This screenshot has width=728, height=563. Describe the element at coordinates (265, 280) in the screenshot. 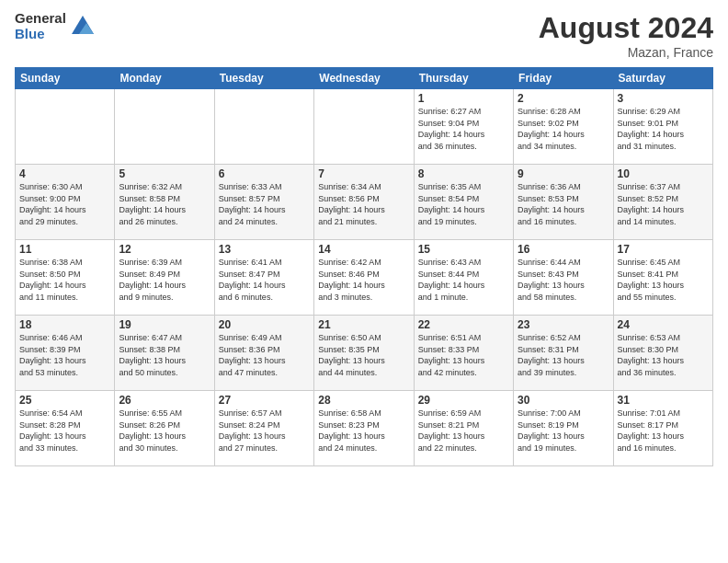

I see `day-info: Sunrise: 6:41 AM Sunset: 8:47 PM Dayligh…` at that location.